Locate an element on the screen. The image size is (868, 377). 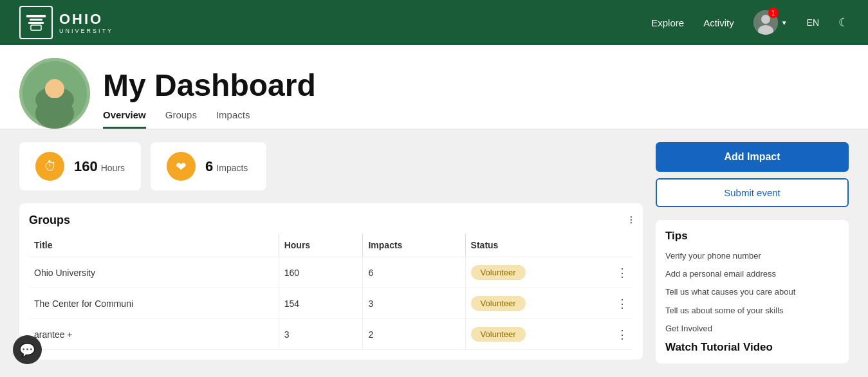
table-row: arantee + 3 2 Volunteer ⋮ is located at coordinates (331, 335).